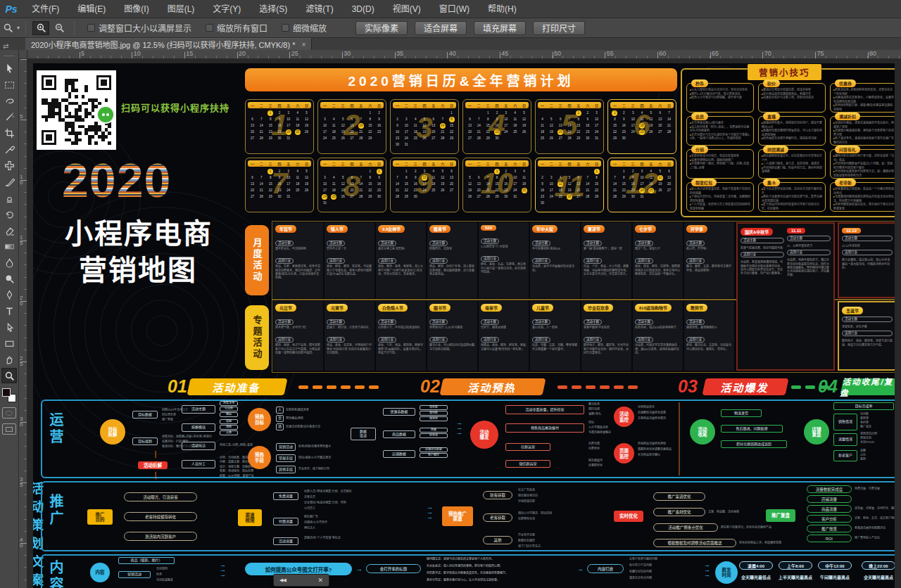 This screenshot has height=588, width=901. Describe the element at coordinates (559, 28) in the screenshot. I see `options-button-3: 打印尺寸` at that location.